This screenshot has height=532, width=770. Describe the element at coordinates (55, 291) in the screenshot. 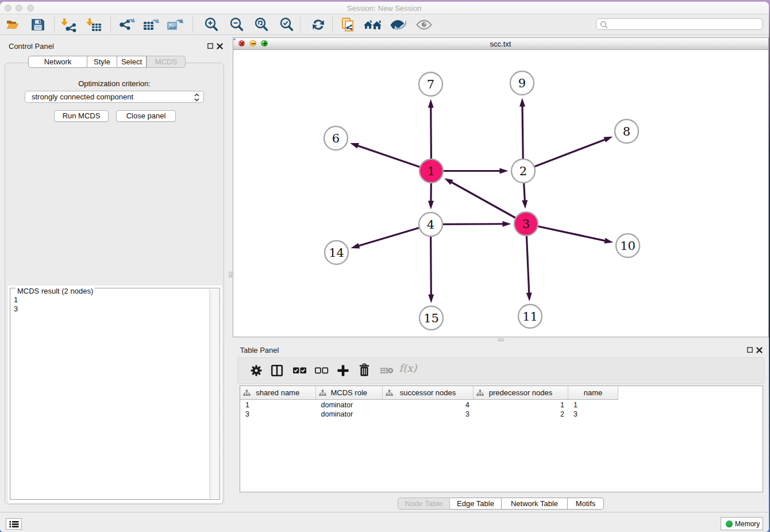

I see `mcds-result-title: MCDS result (2 nodes)` at that location.